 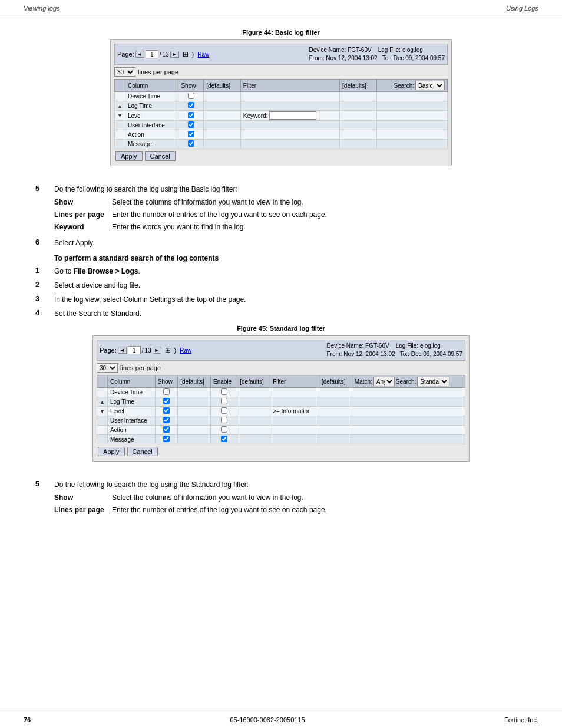 I want to click on table-row: User Interface, so click(x=282, y=421).